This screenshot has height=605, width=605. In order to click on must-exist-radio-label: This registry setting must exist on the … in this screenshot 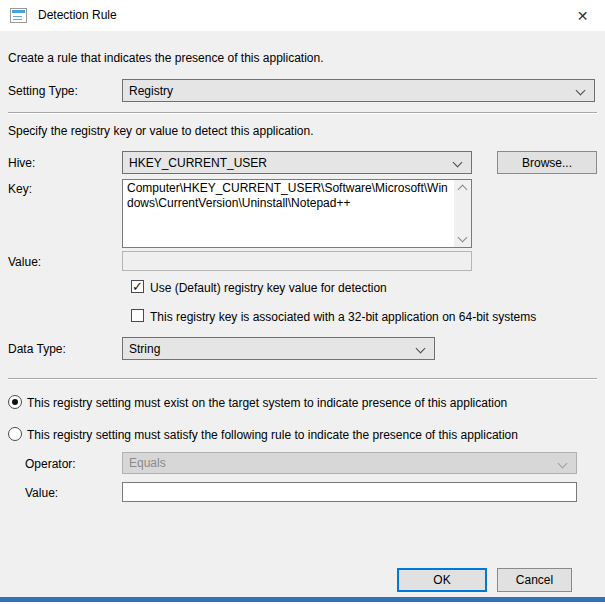, I will do `click(267, 403)`.